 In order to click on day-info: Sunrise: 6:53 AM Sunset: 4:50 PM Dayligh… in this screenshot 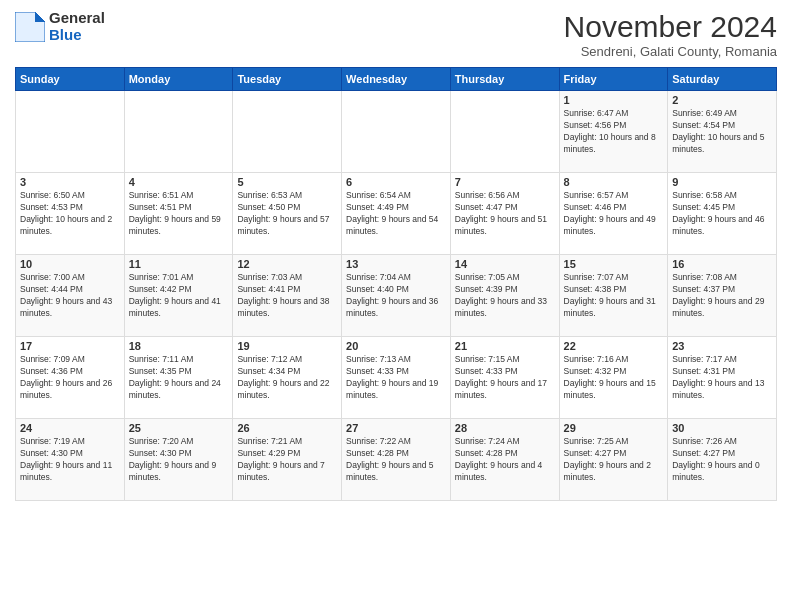, I will do `click(287, 214)`.